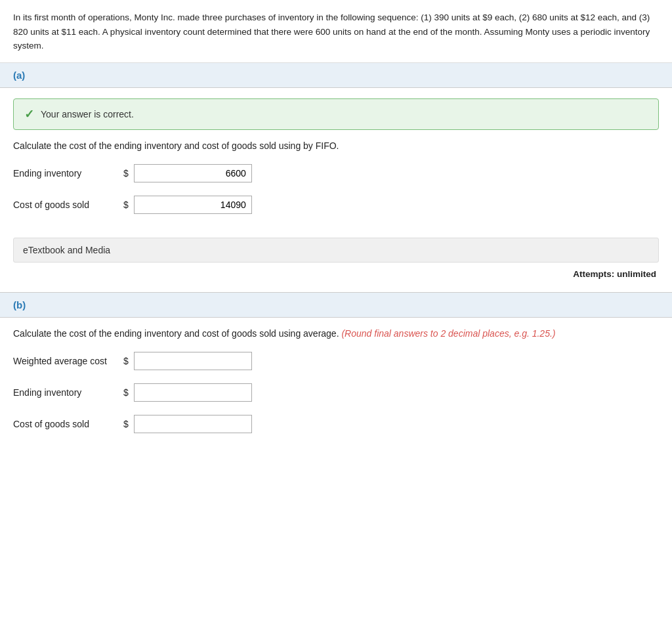  Describe the element at coordinates (336, 305) in the screenshot. I see `section-b-label-bar: (b)` at that location.